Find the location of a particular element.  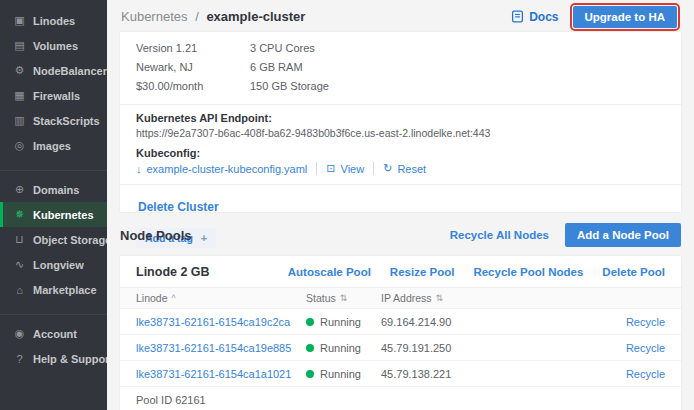

sidebar-item-label: Firewalls is located at coordinates (56, 96).